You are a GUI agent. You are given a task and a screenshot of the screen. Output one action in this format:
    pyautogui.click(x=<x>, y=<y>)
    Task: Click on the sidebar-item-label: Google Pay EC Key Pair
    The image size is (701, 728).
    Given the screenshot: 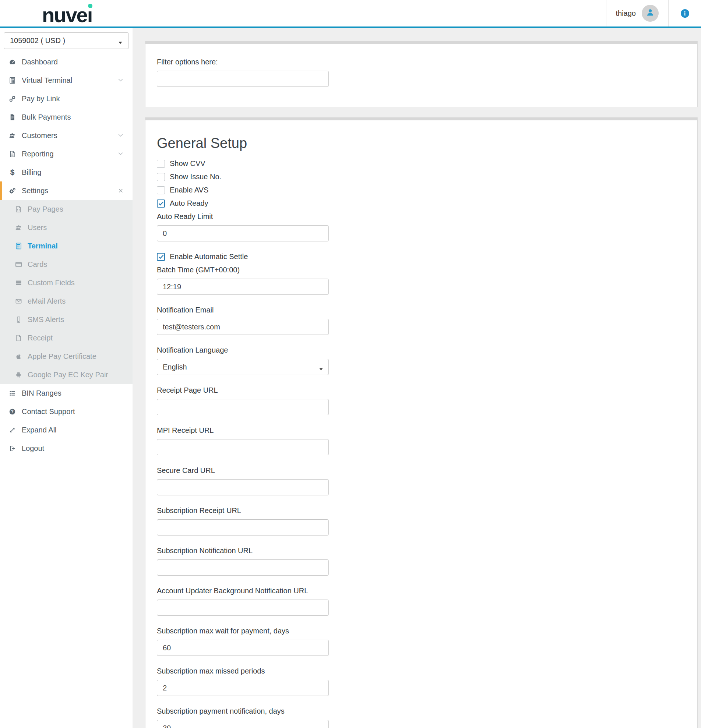 What is the action you would take?
    pyautogui.click(x=68, y=375)
    